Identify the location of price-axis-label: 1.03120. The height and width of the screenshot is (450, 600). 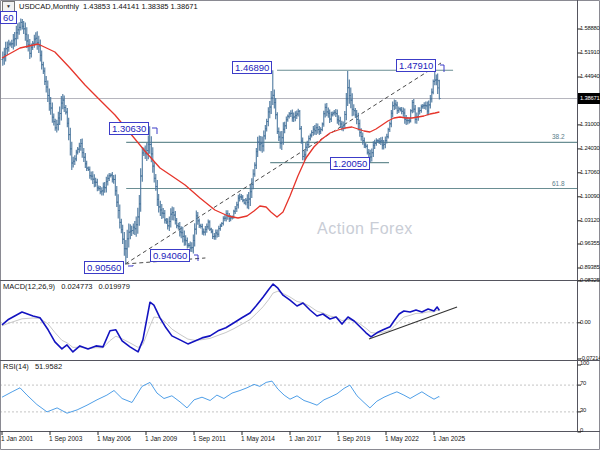
(590, 220).